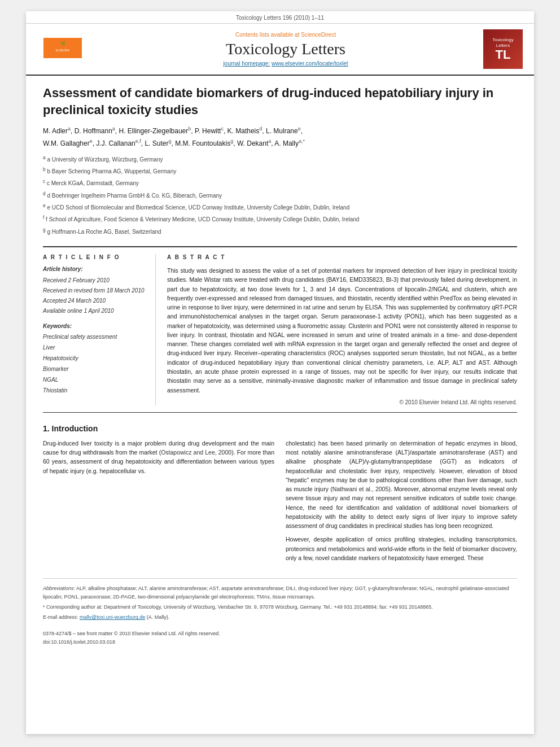  What do you see at coordinates (63, 49) in the screenshot?
I see `elsevier-logo-area: 🌿 ELSEVIER` at bounding box center [63, 49].